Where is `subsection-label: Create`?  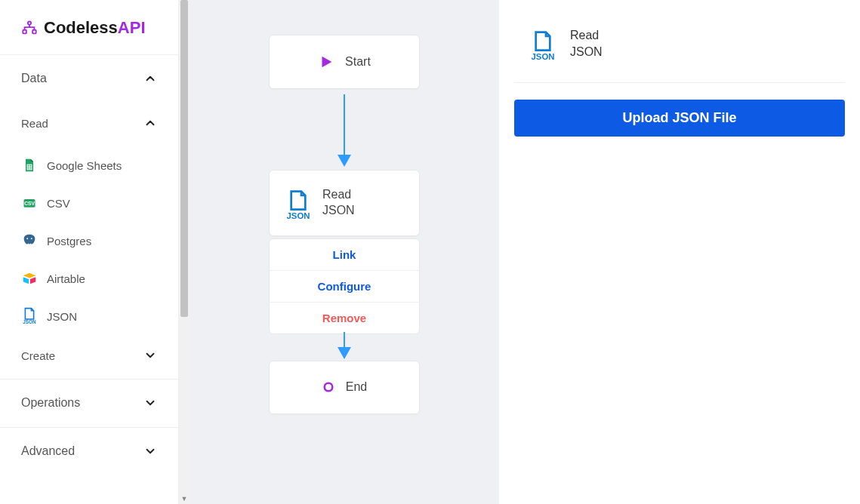
subsection-label: Create is located at coordinates (38, 356).